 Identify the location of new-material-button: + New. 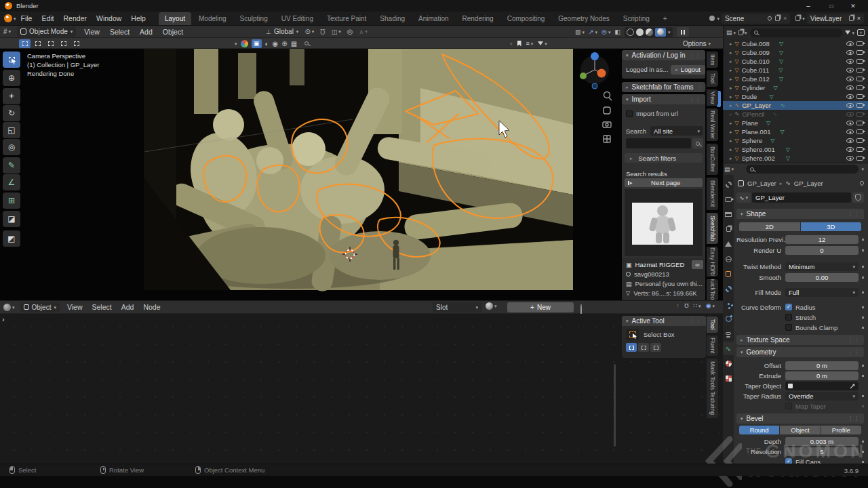
(540, 308).